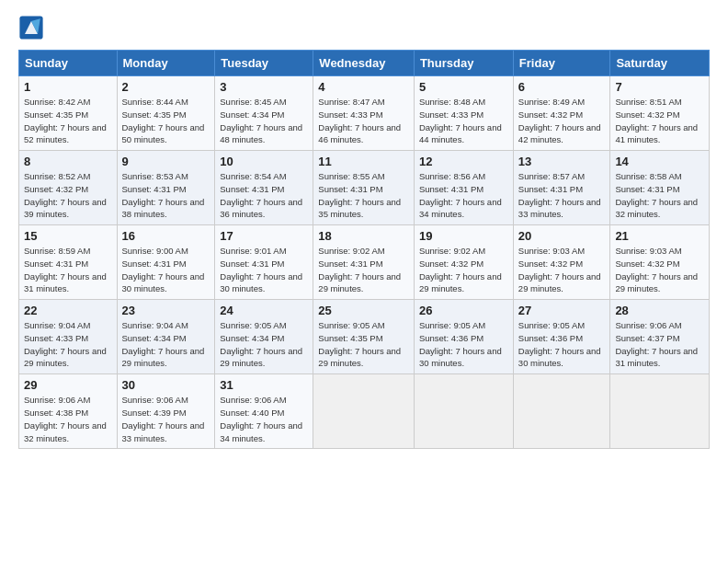  What do you see at coordinates (264, 385) in the screenshot?
I see `day-number: 31` at bounding box center [264, 385].